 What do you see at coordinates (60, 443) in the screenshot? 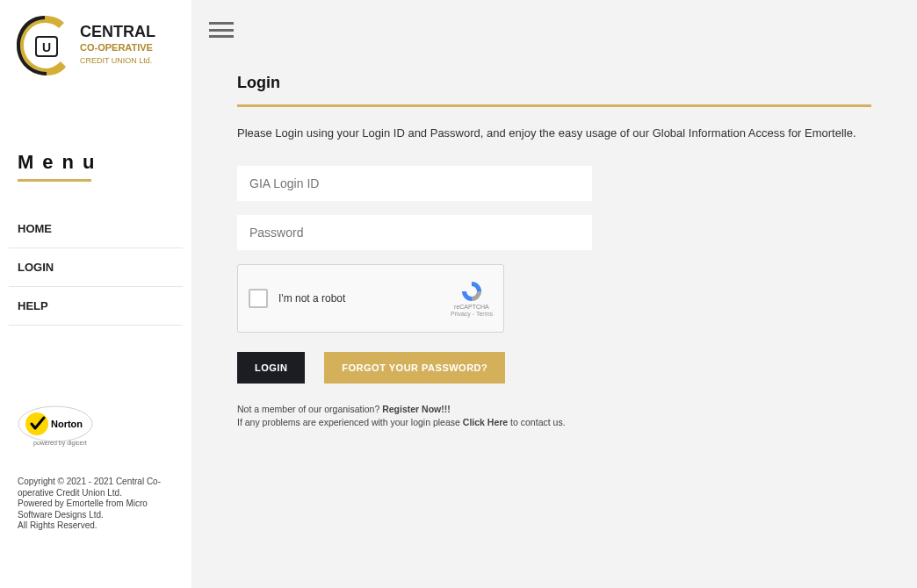
I see `norton-powered-by: powered by digicert` at bounding box center [60, 443].